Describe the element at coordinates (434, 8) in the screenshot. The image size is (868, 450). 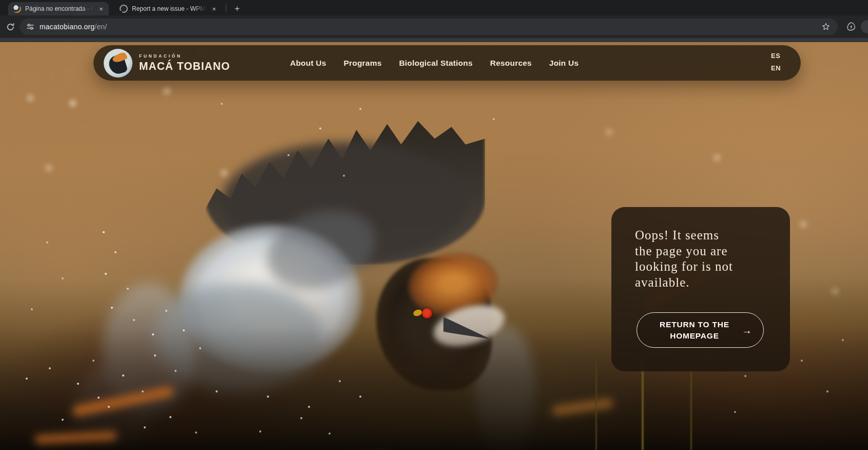
I see `tab-strip: Página no encontrada - Funda × Report a …` at that location.